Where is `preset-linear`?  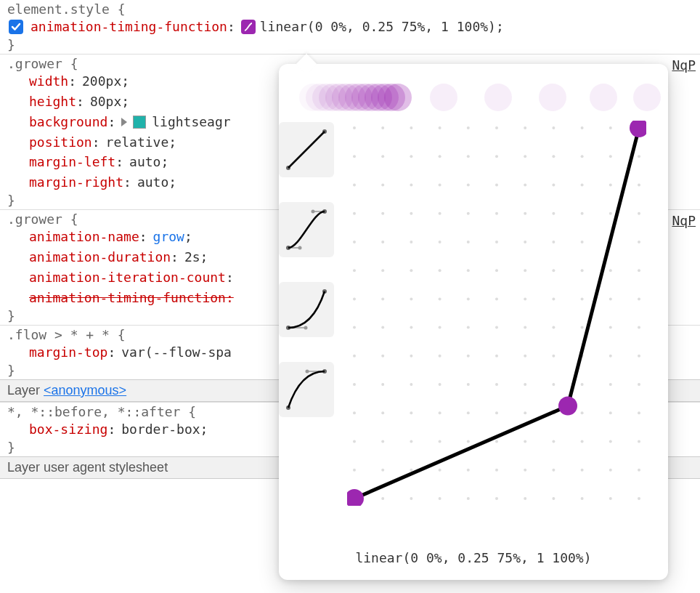 preset-linear is located at coordinates (306, 150).